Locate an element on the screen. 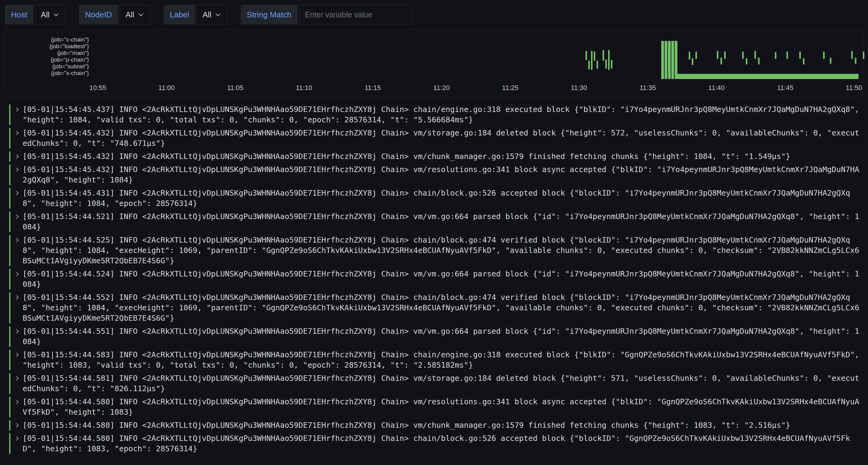 Image resolution: width=868 pixels, height=465 pixels. string-match-input is located at coordinates (356, 14).